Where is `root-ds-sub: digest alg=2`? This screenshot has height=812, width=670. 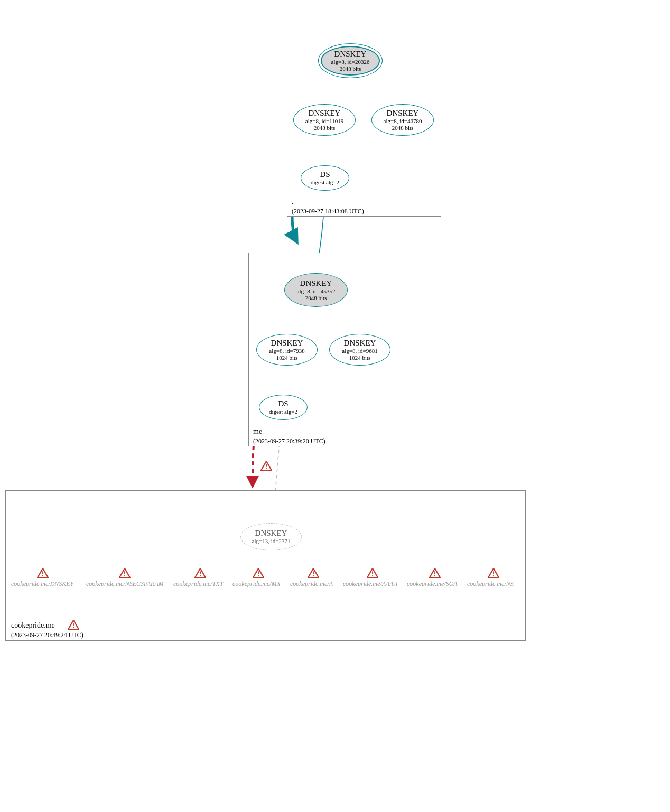
root-ds-sub: digest alg=2 is located at coordinates (325, 183).